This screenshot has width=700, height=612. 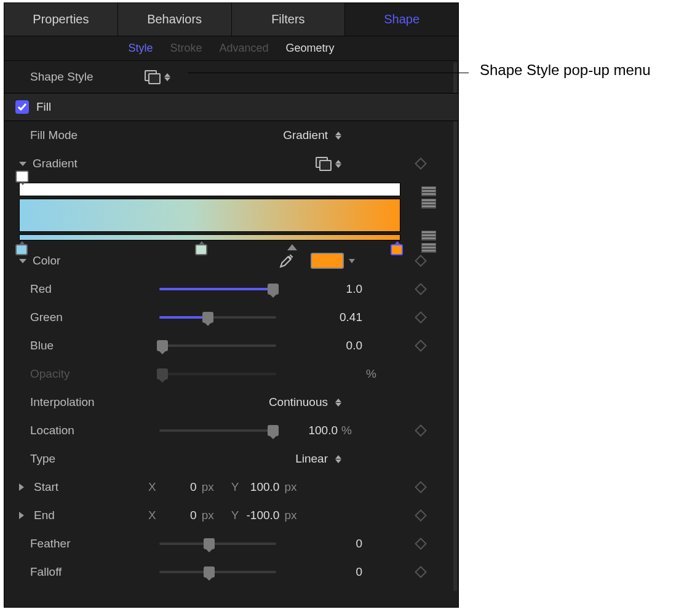 I want to click on start-x-value: 0, so click(x=179, y=487).